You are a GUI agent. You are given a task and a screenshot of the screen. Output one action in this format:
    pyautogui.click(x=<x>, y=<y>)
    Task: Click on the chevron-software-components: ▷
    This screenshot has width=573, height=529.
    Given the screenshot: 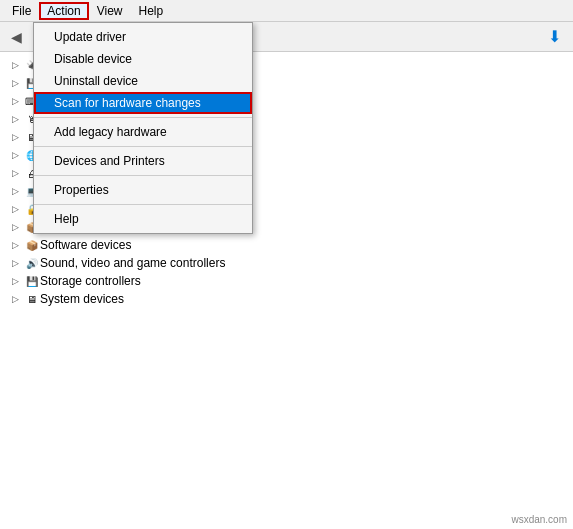 What is the action you would take?
    pyautogui.click(x=15, y=227)
    